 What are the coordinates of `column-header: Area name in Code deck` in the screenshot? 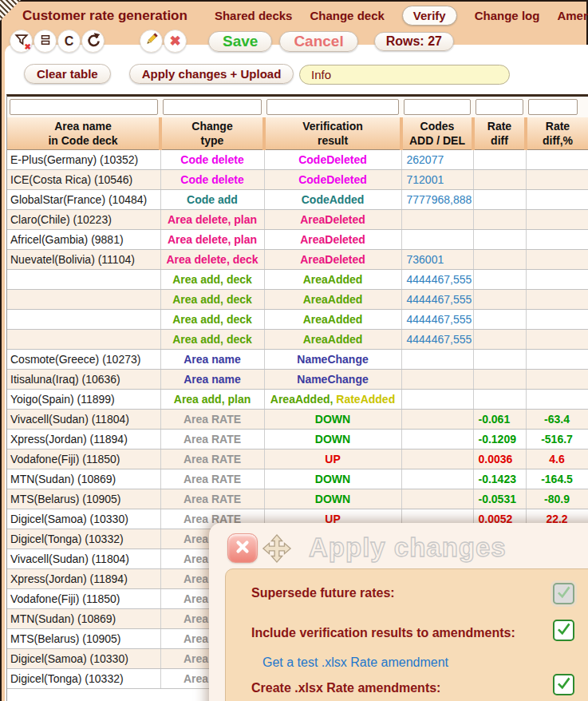 It's located at (84, 134).